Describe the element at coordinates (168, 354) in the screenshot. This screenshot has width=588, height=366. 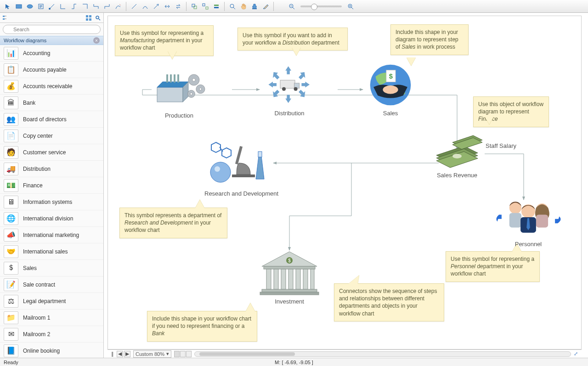
I see `dropdown-icon: ▾` at that location.